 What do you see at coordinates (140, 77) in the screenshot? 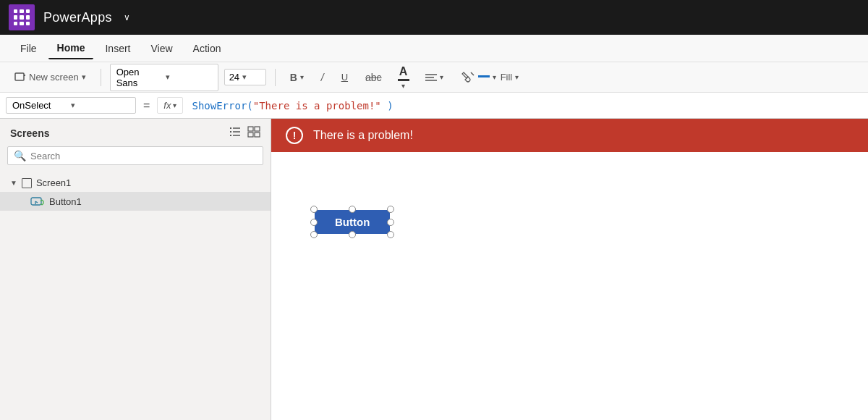
I see `font-name: Open Sans` at bounding box center [140, 77].